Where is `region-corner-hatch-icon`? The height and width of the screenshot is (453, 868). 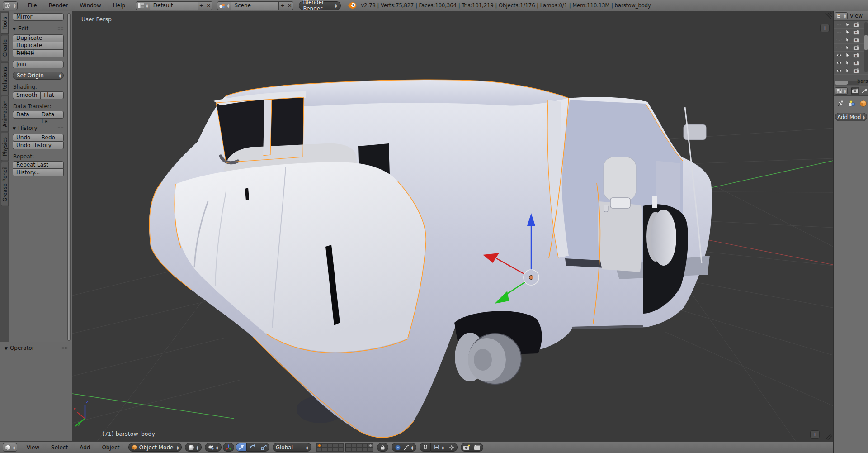
region-corner-hatch-icon is located at coordinates (829, 226).